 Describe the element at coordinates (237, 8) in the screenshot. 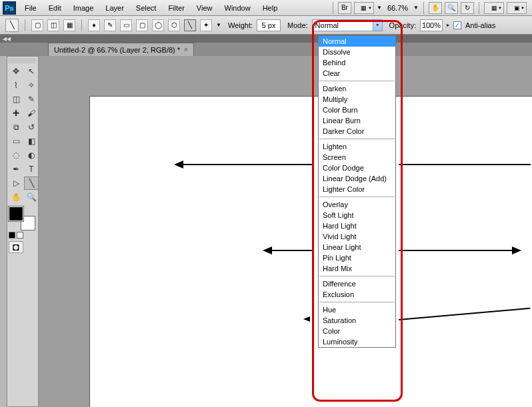

I see `menu-window: Window` at that location.